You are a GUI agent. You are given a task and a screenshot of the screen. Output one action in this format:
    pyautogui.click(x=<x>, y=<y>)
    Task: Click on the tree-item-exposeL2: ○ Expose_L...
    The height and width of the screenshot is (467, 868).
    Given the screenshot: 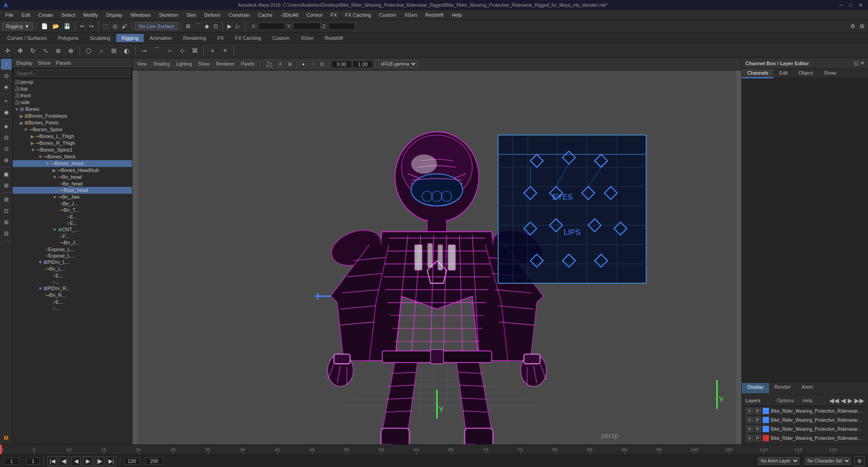 What is the action you would take?
    pyautogui.click(x=72, y=256)
    